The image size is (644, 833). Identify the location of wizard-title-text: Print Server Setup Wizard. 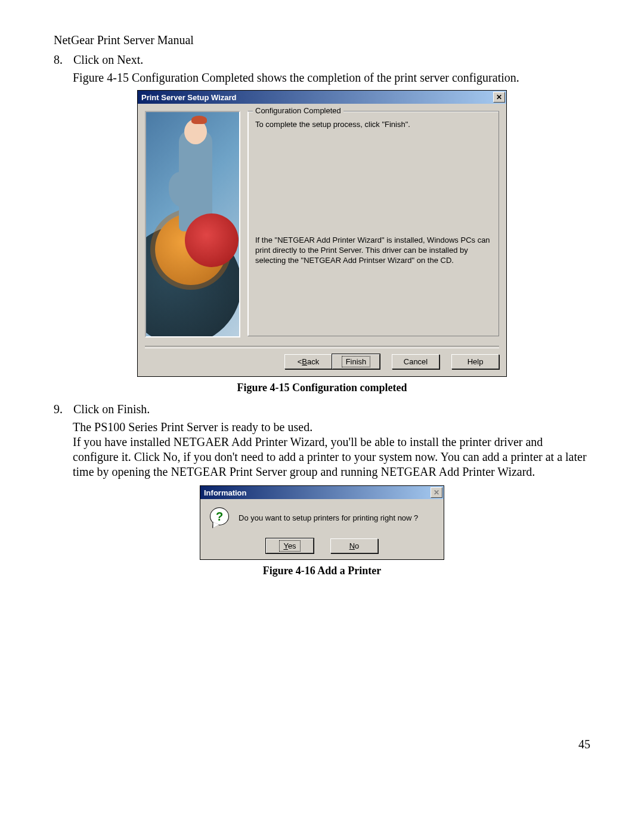
(189, 98).